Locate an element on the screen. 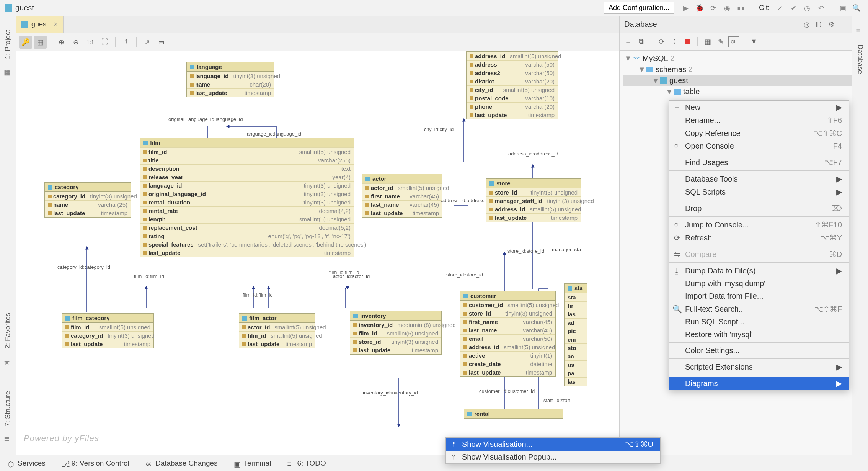 The image size is (868, 471). key-toggle-icon: 🔑 is located at coordinates (26, 42).